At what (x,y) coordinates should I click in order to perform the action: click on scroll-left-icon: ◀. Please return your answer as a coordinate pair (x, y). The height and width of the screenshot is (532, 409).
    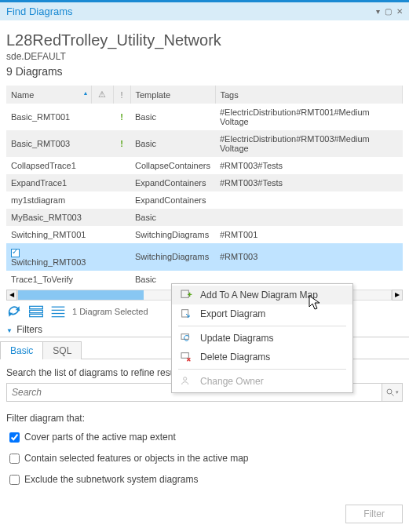
    Looking at the image, I should click on (12, 295).